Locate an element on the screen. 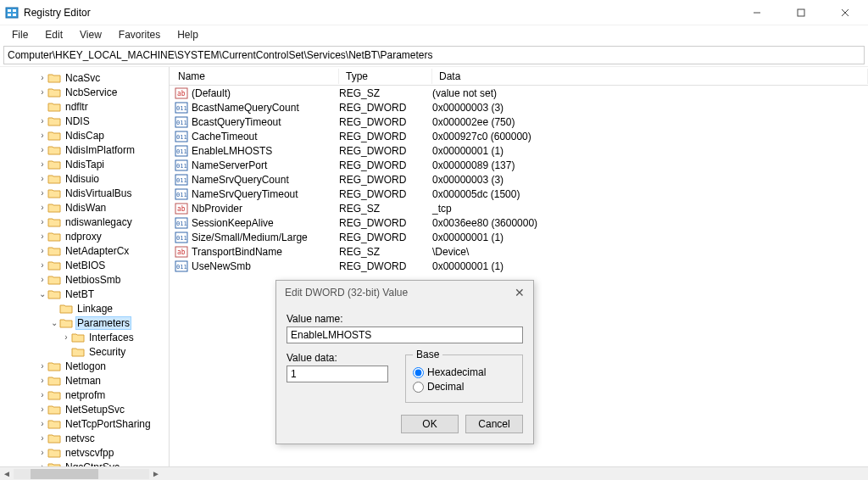 The image size is (868, 480). tree-item: ›NdisVirtualBus is located at coordinates (85, 193).